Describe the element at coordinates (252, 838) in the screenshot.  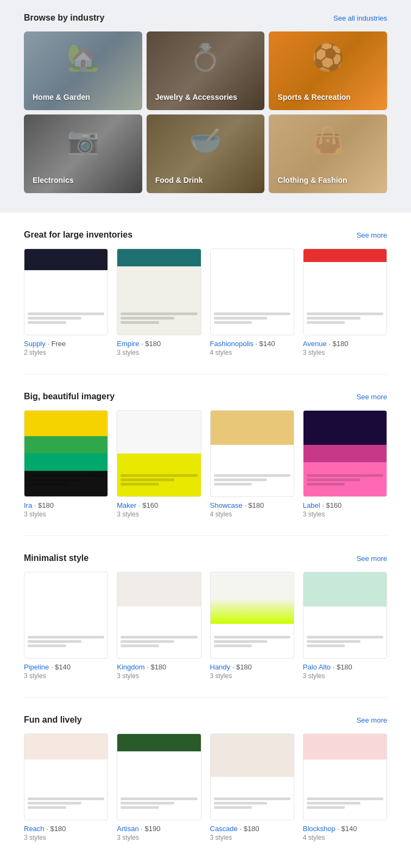
I see `theme-styles-cascade: 3 styles` at that location.